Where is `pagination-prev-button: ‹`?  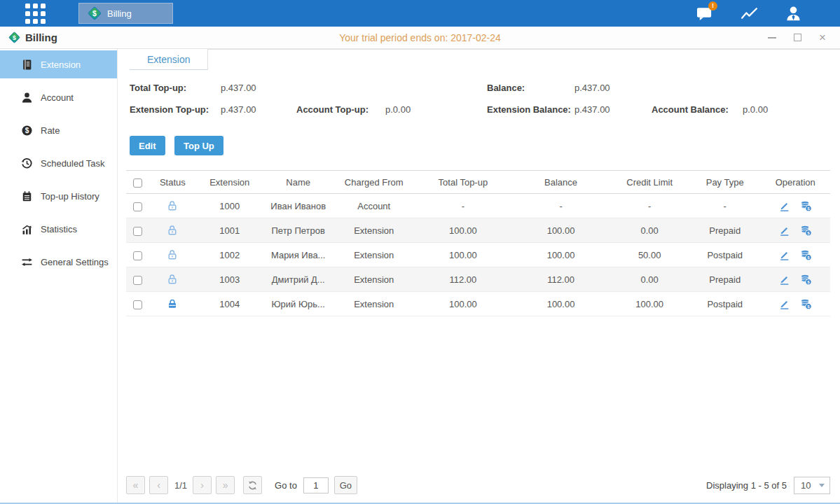 pagination-prev-button: ‹ is located at coordinates (158, 485).